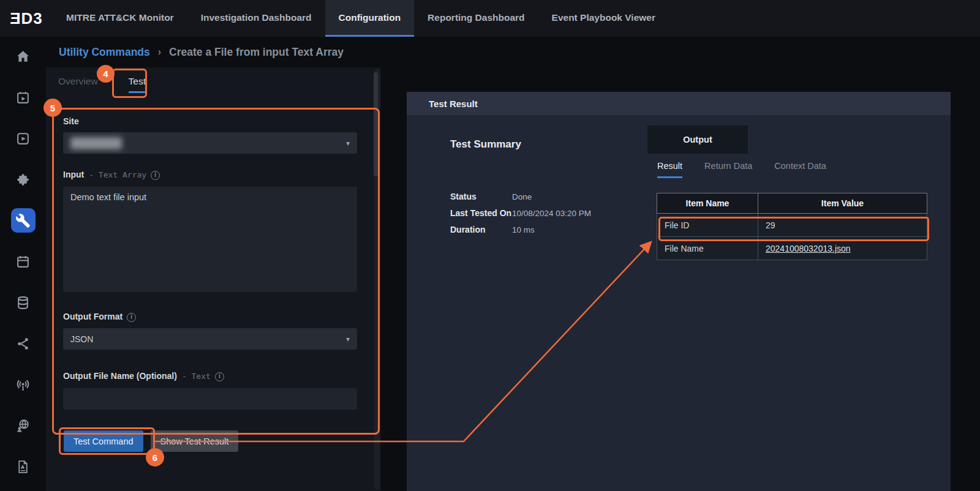 This screenshot has width=980, height=491. Describe the element at coordinates (793, 249) in the screenshot. I see `table-row-file-name: File Name 20241008032013.json` at that location.